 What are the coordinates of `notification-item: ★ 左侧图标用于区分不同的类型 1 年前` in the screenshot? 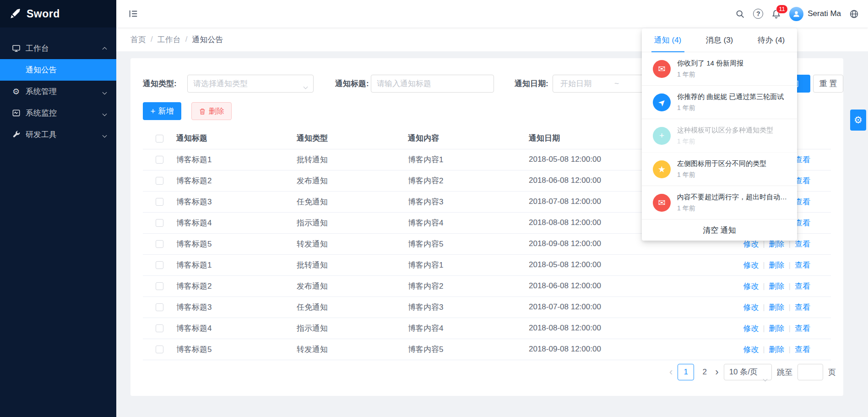 It's located at (720, 170).